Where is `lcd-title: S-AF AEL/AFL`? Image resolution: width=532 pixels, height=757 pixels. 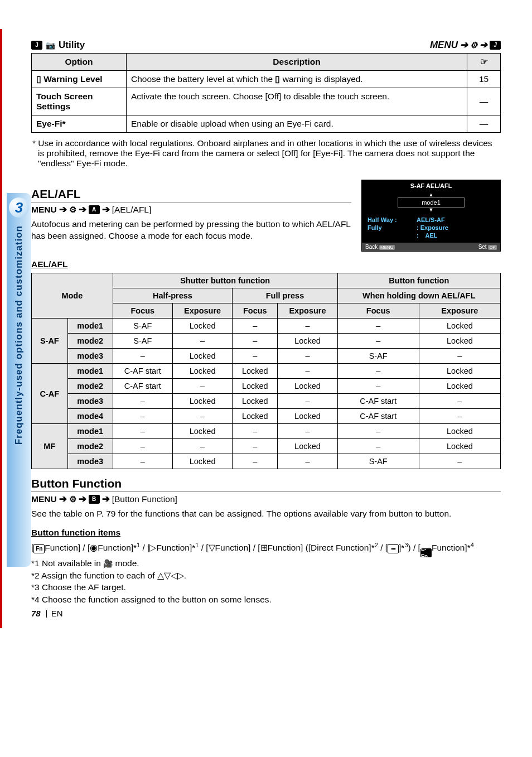 lcd-title: S-AF AEL/AFL is located at coordinates (431, 186).